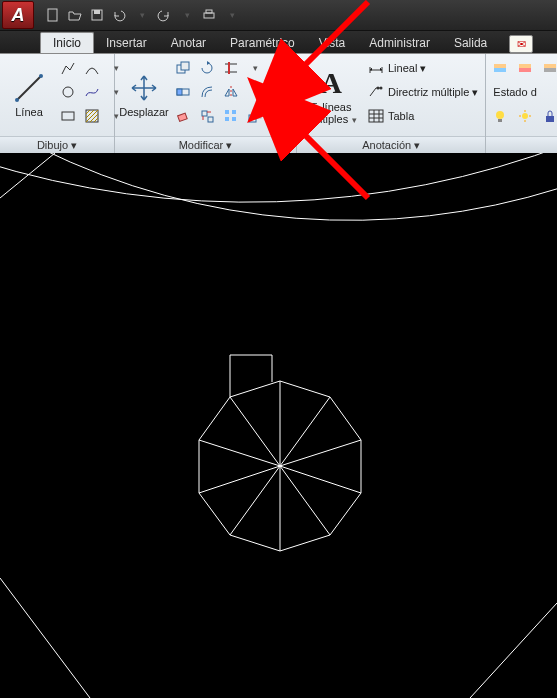  I want to click on panel-modificar: Desplazar ▾ ▾ ▾ ▾ ▾ Modifi, so click(206, 104).